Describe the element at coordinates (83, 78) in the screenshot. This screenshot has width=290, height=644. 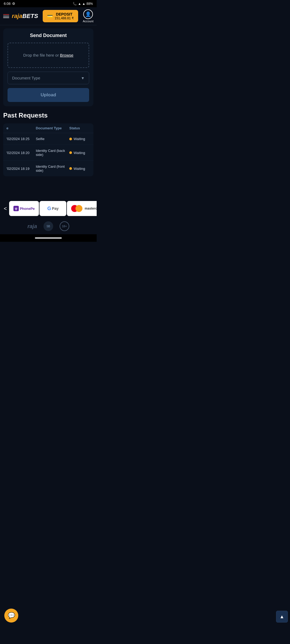
I see `chevron-down-icon: ▼` at that location.